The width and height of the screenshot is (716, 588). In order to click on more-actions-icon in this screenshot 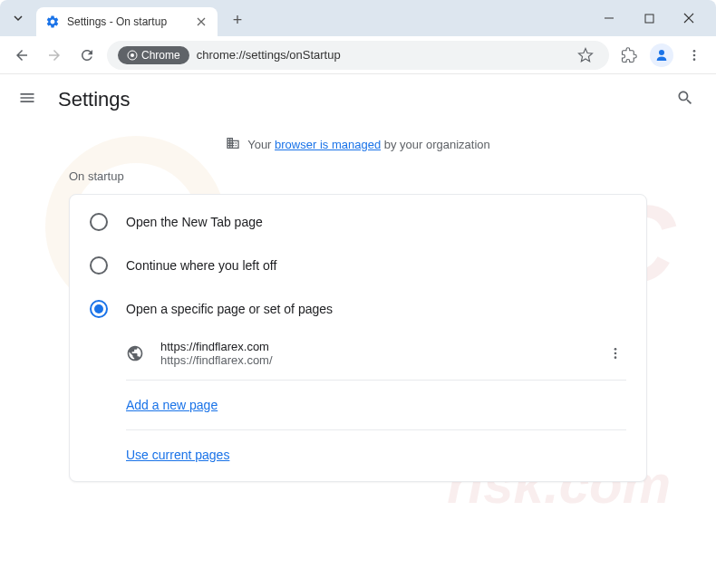, I will do `click(615, 353)`.